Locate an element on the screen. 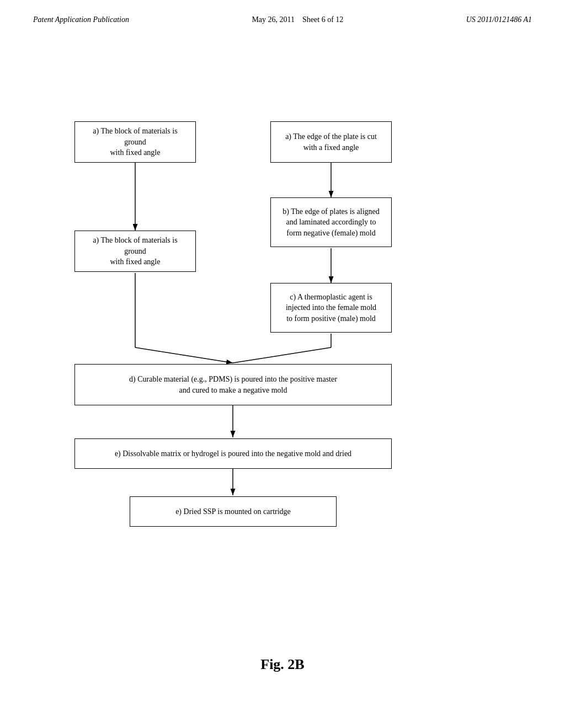 Image resolution: width=565 pixels, height=728 pixels. box-e1: e) Dissolvable matrix or hydrogel is pou… is located at coordinates (233, 453).